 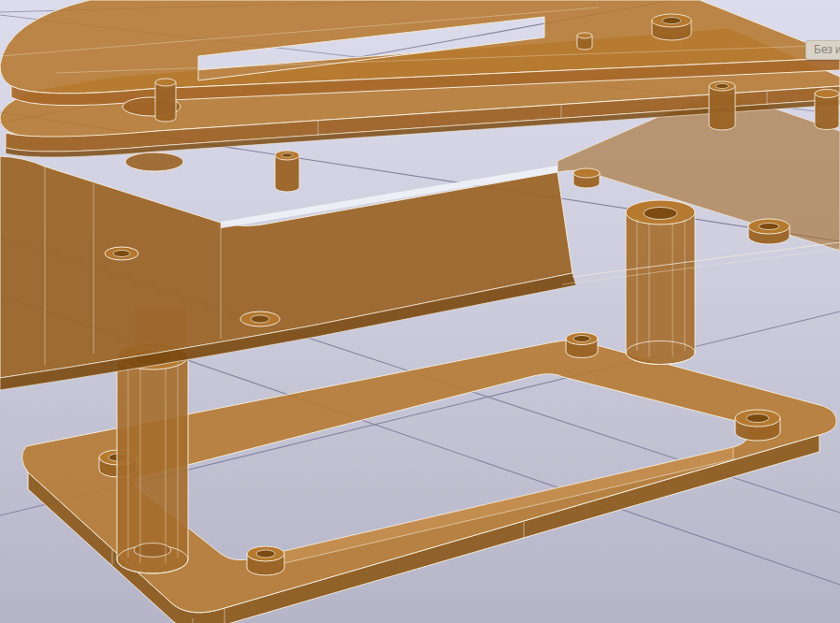 I want to click on document-title-tooltip: Без им, so click(x=823, y=51).